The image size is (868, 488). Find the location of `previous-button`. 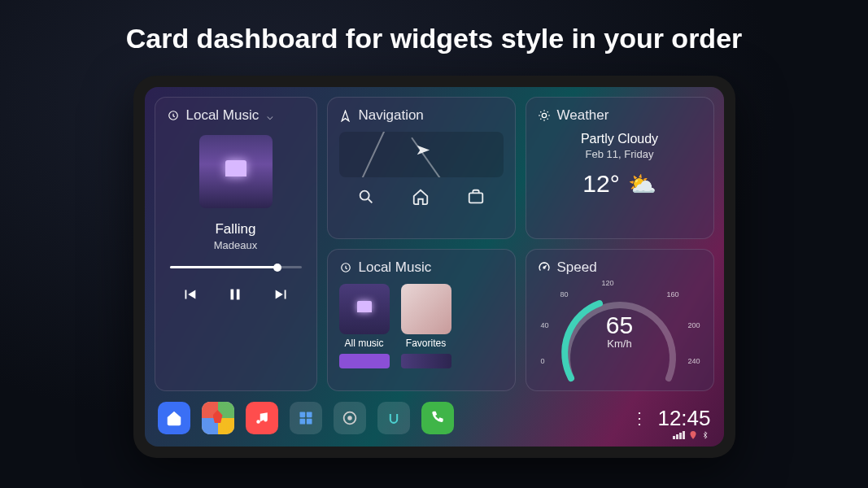

previous-button is located at coordinates (190, 294).